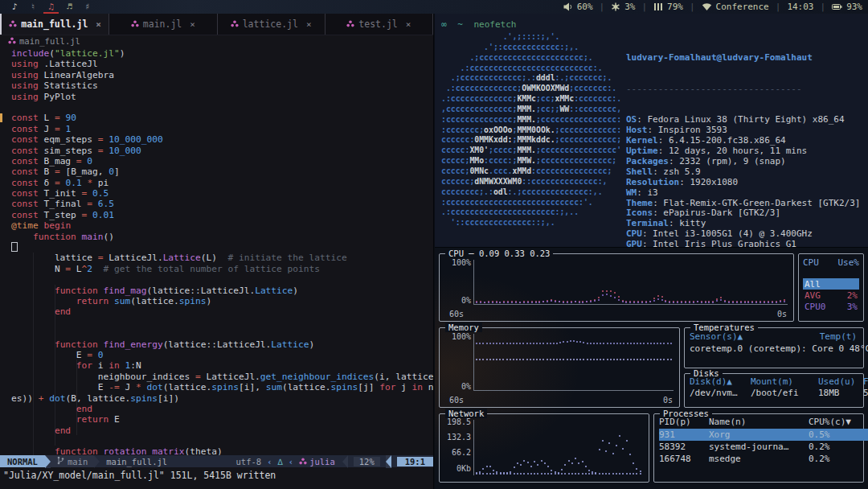 This screenshot has height=489, width=868. Describe the element at coordinates (838, 336) in the screenshot. I see `temp-column-header: Temp(t)` at that location.